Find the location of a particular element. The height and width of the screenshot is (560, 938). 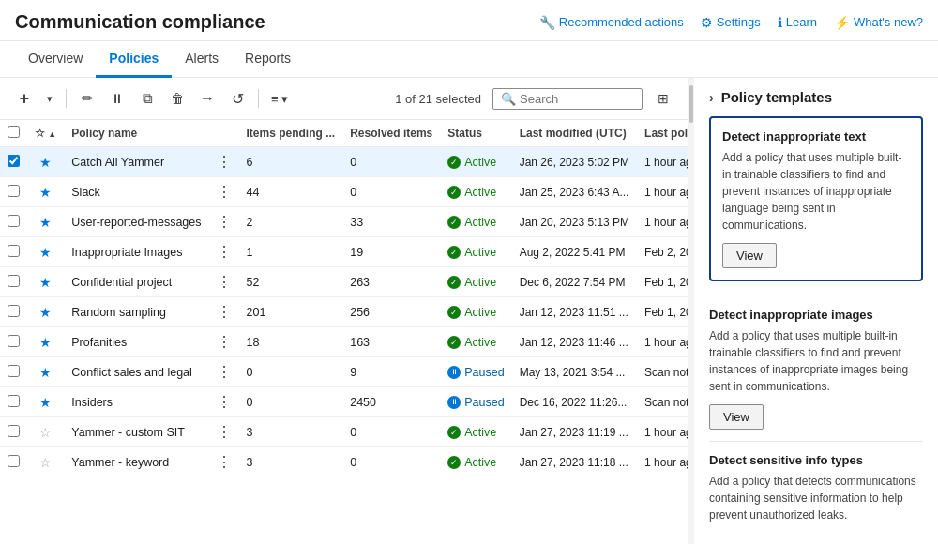

col-star: ☆ ▲ is located at coordinates (45, 133).